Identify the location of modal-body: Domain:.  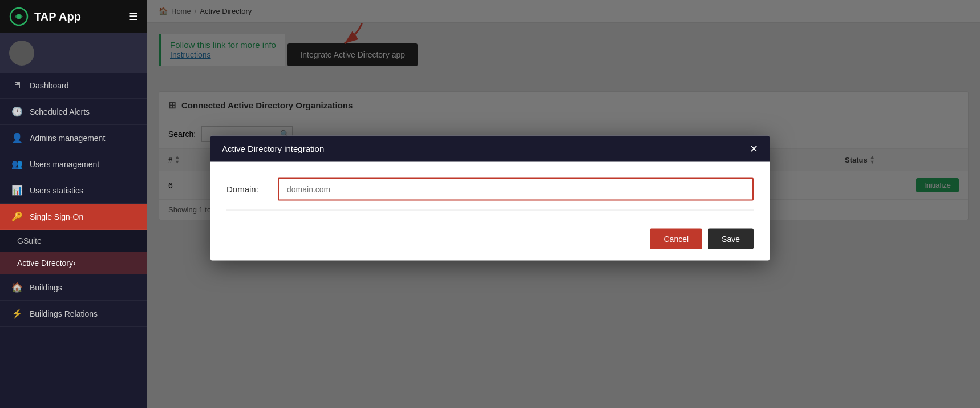
(490, 195).